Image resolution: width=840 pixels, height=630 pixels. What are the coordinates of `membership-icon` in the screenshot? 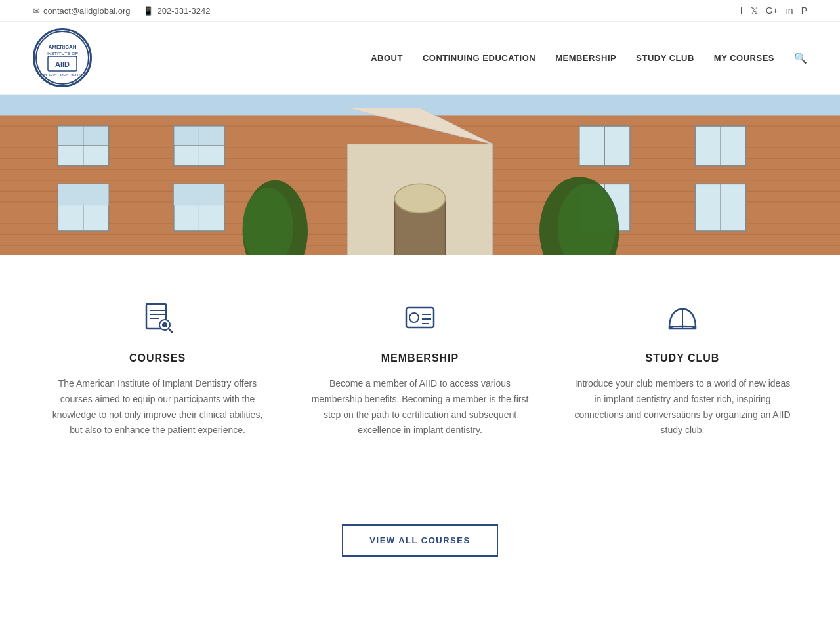 It's located at (420, 321).